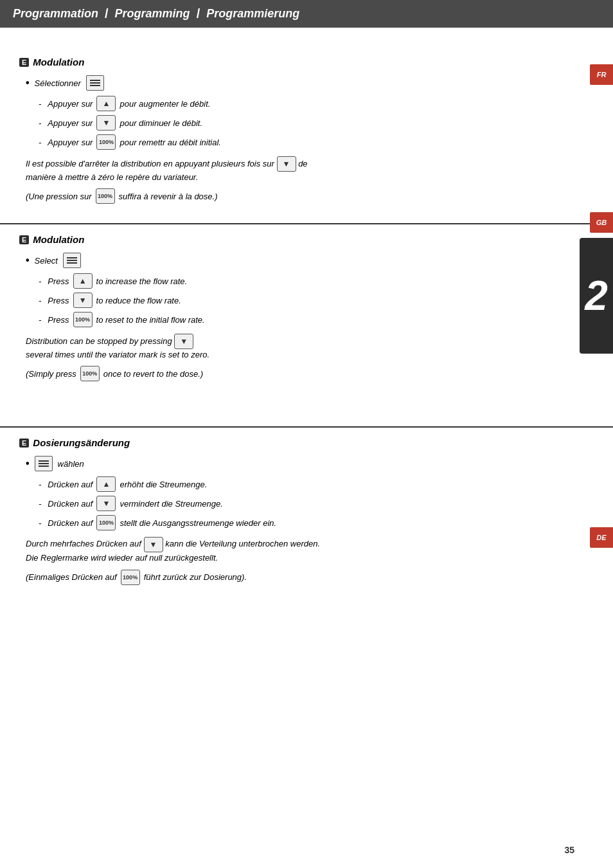 This screenshot has width=613, height=868. I want to click on gb-menu-icon, so click(72, 260).